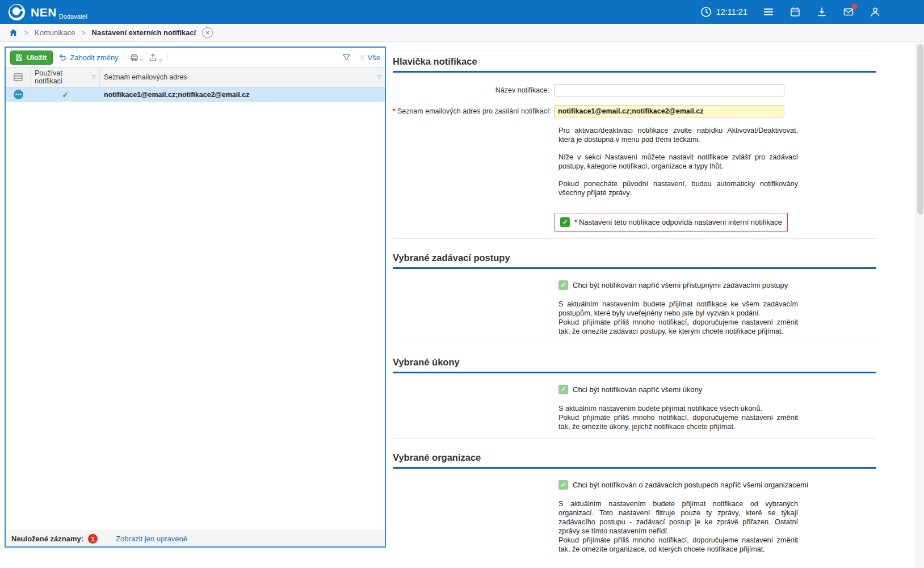 This screenshot has height=568, width=924. I want to click on section-title: Vybrané organizace, so click(635, 457).